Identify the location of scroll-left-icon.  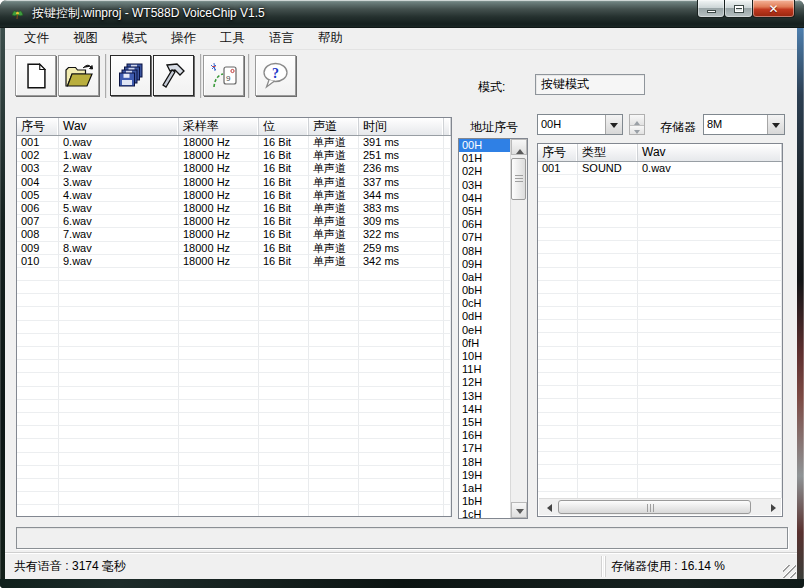
(547, 507).